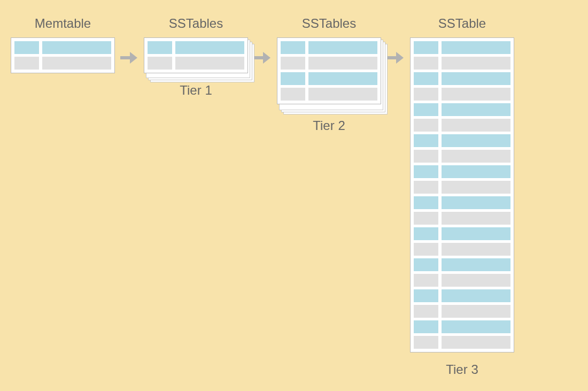  I want to click on tier3-title: SSTable, so click(462, 24).